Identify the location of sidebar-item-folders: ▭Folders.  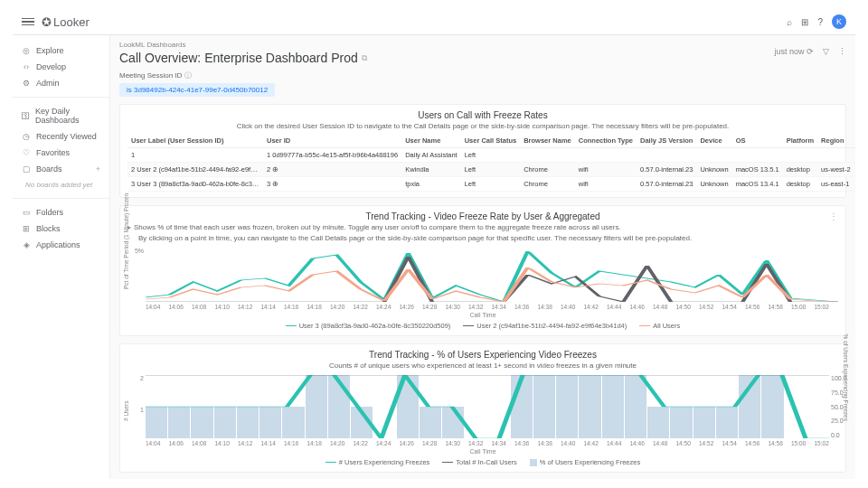
(61, 212).